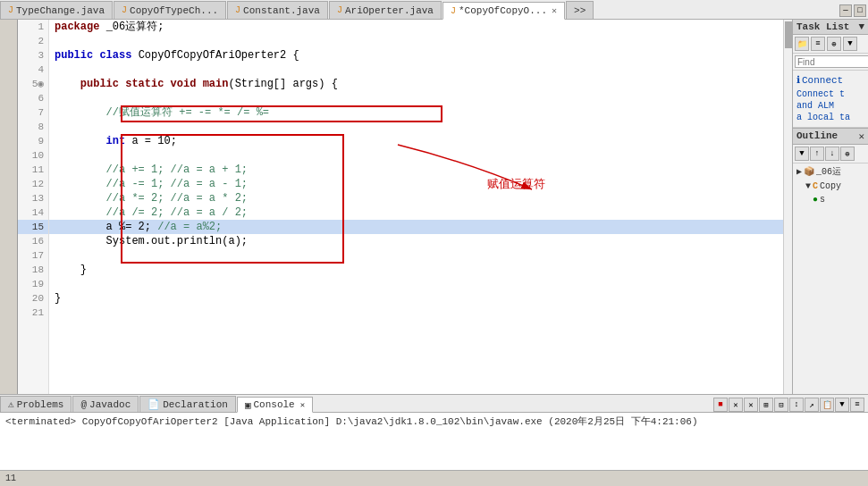 The height and width of the screenshot is (486, 868). What do you see at coordinates (33, 70) in the screenshot?
I see `line-num-4: 4` at bounding box center [33, 70].